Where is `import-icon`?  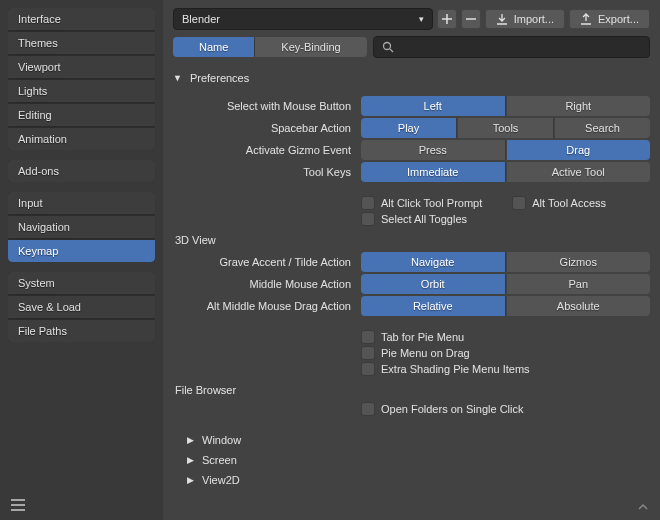 import-icon is located at coordinates (502, 19).